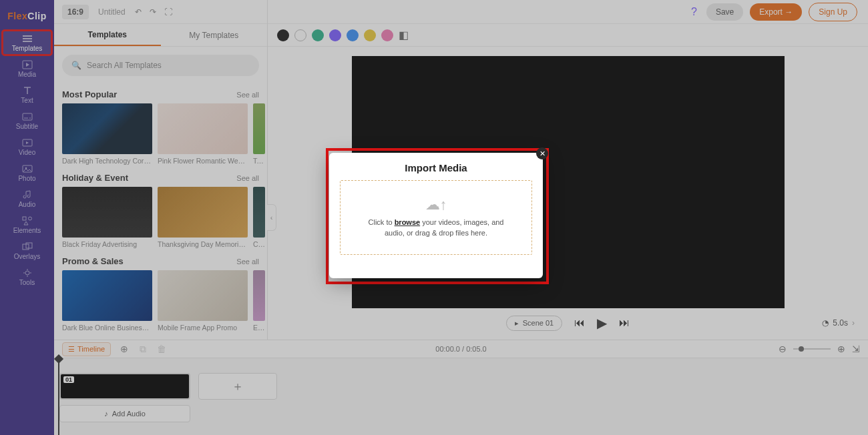  I want to click on close-icon: ✕, so click(542, 153).